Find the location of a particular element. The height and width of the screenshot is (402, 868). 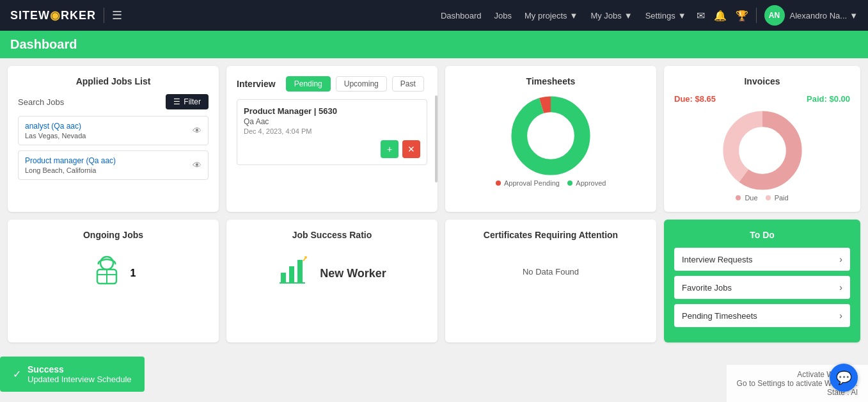

timesheets-card: Timesheets 1 Approval Pending Approved is located at coordinates (551, 139).